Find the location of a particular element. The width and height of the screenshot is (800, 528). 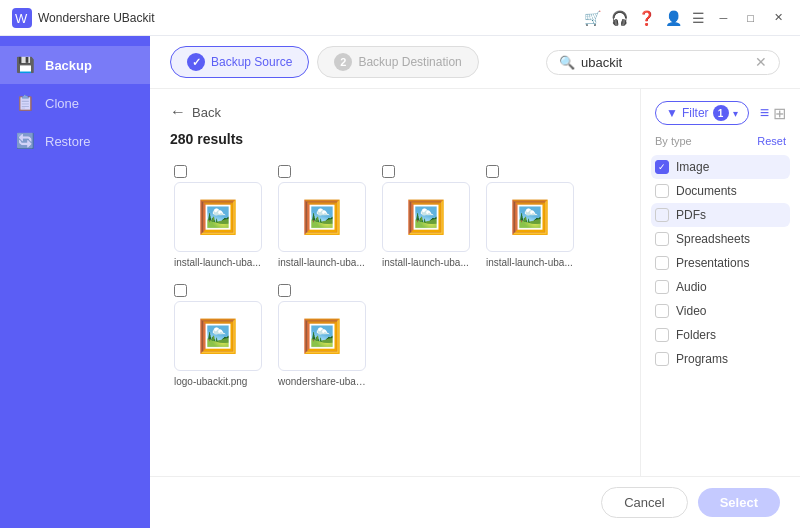

maximize-button: □ is located at coordinates (750, 18).